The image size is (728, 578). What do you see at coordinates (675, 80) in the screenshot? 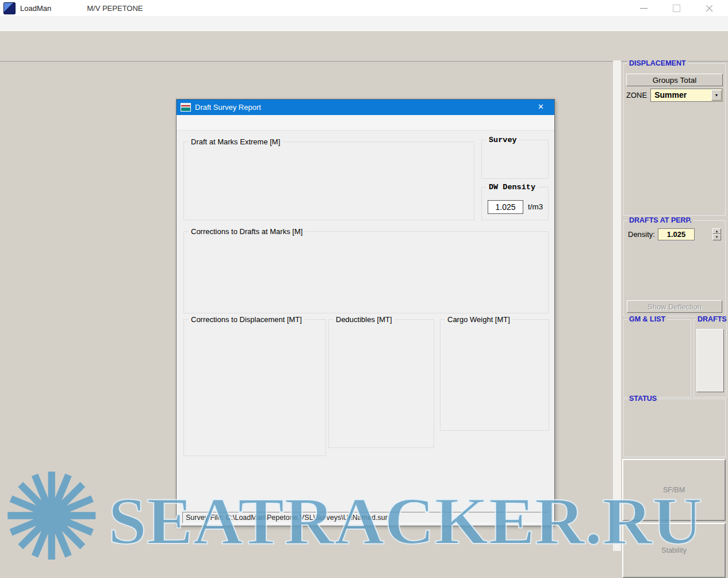
I see `groups-total-button: Groups Total` at bounding box center [675, 80].